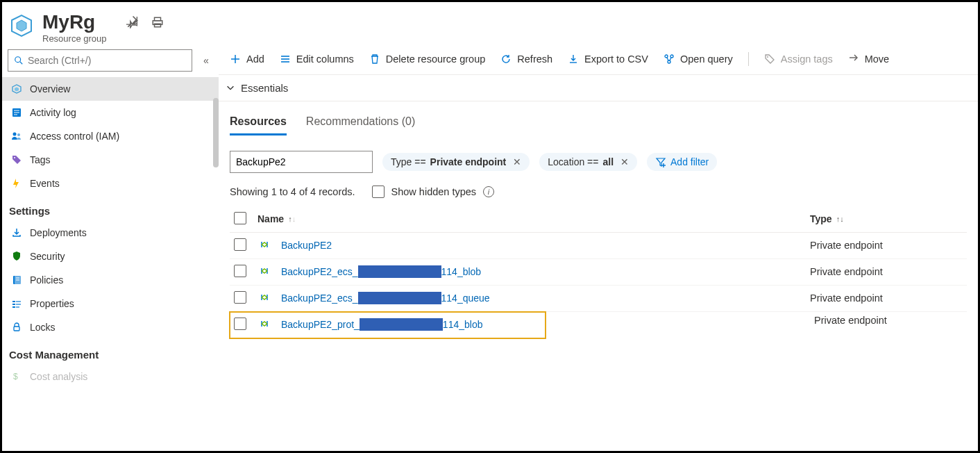 This screenshot has width=980, height=453. Describe the element at coordinates (47, 280) in the screenshot. I see `sidebar-item-label: Policies` at that location.